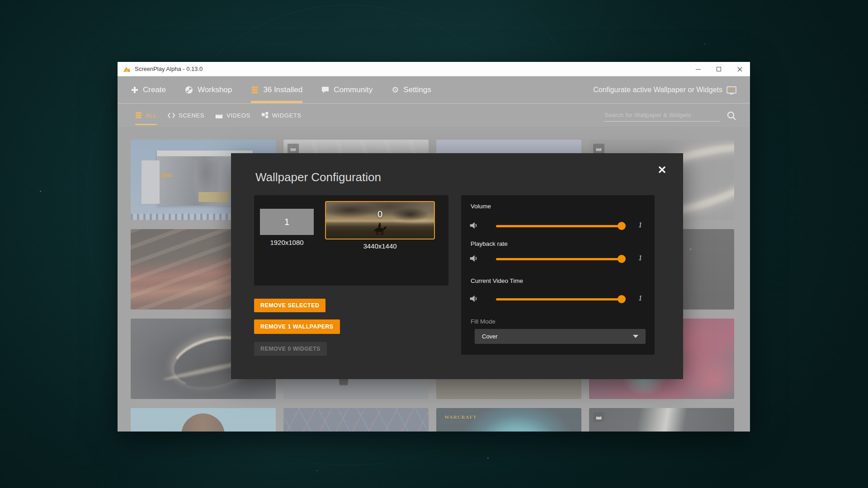  I want to click on current-video-time-label: Current Video Time, so click(497, 281).